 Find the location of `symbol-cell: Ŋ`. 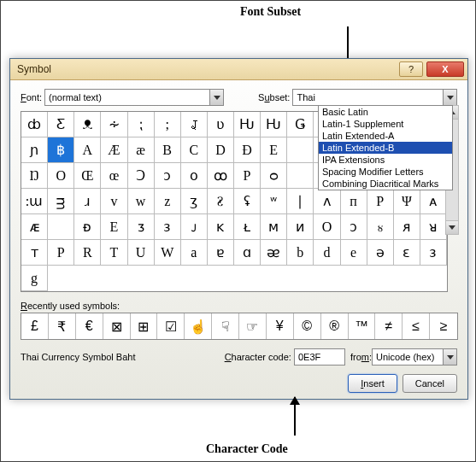

symbol-cell: Ŋ is located at coordinates (34, 176).